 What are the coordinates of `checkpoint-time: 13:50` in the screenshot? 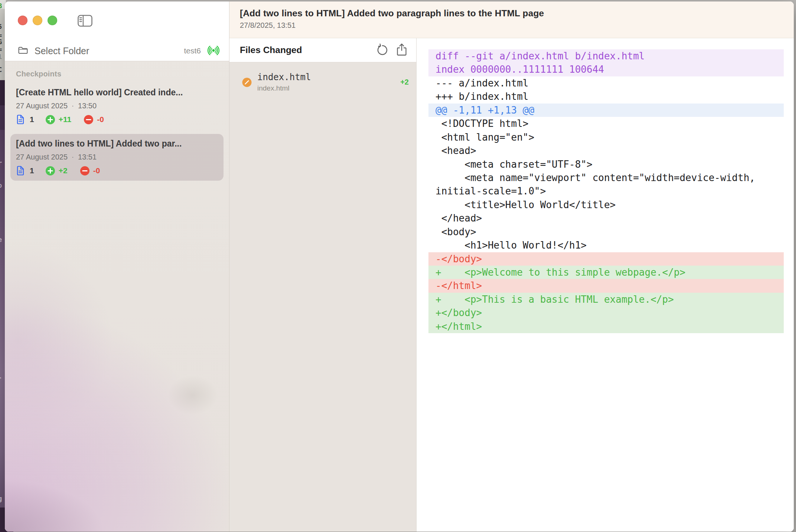 It's located at (87, 106).